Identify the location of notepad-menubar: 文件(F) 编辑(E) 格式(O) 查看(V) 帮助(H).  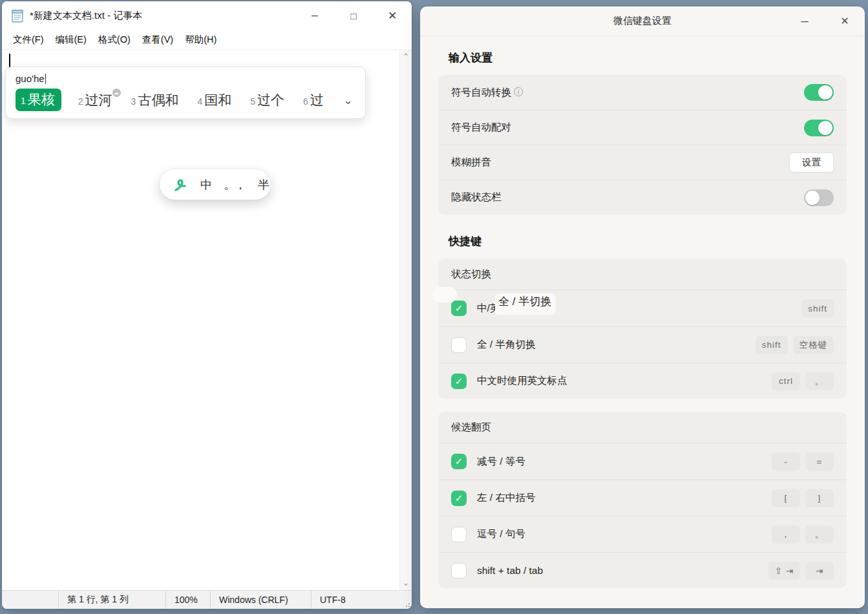
(207, 39).